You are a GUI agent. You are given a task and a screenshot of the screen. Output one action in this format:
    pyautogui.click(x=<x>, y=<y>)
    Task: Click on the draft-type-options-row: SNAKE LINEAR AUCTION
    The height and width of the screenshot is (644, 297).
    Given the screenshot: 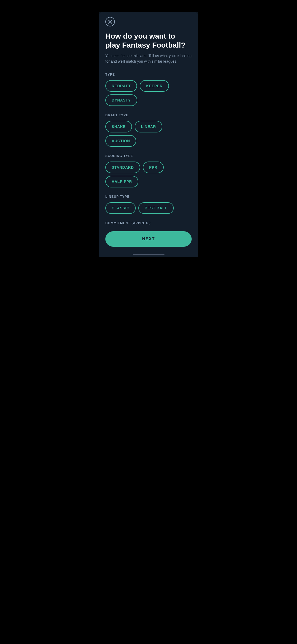 What is the action you would take?
    pyautogui.click(x=148, y=134)
    